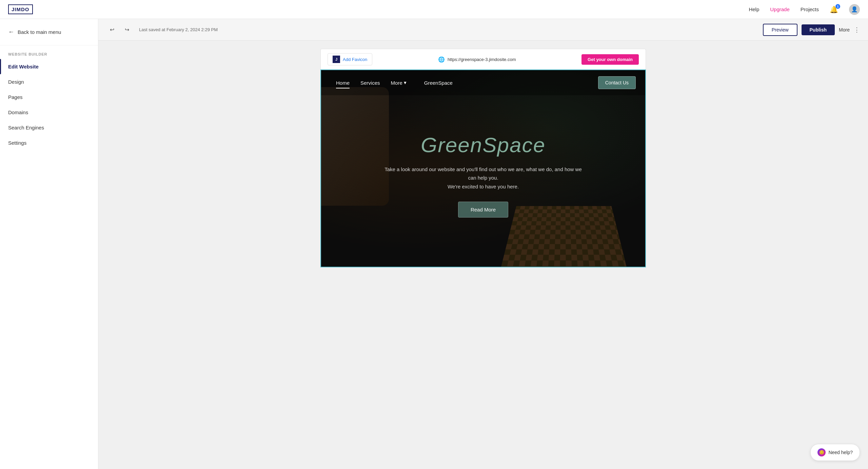  I want to click on sidebar-item-settings: Settings, so click(49, 143).